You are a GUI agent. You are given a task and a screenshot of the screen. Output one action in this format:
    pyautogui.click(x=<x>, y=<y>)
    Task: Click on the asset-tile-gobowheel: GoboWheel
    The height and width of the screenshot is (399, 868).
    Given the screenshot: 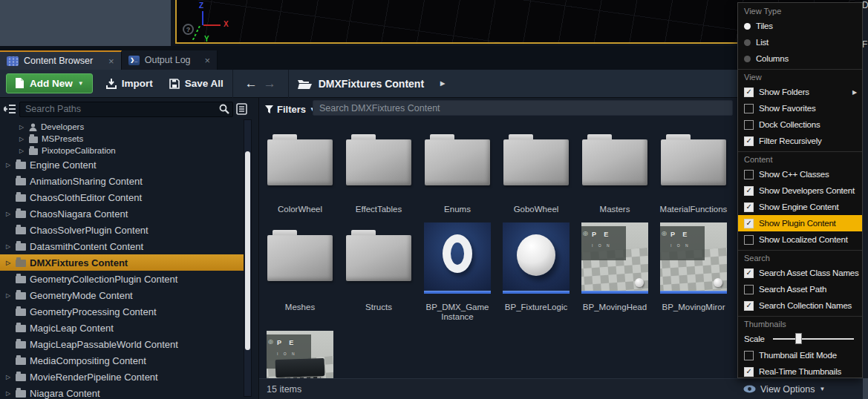 What is the action you would take?
    pyautogui.click(x=536, y=169)
    